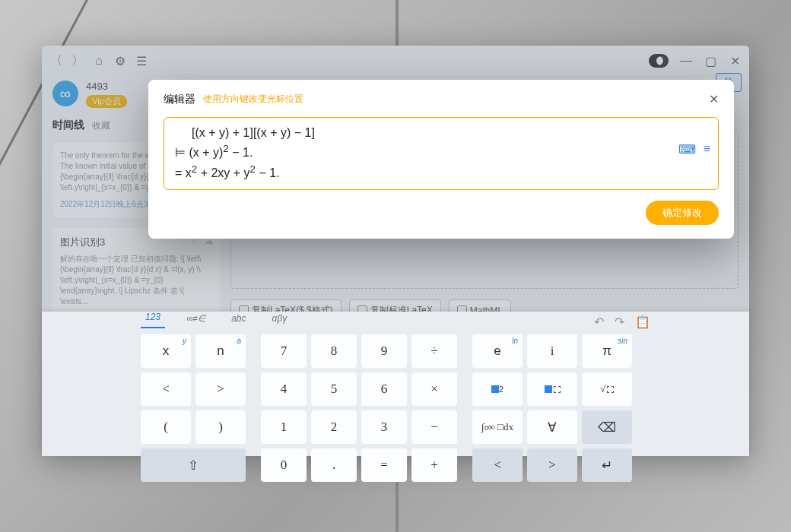  Describe the element at coordinates (694, 149) in the screenshot. I see `editor-icons: ⌨ ≡` at that location.